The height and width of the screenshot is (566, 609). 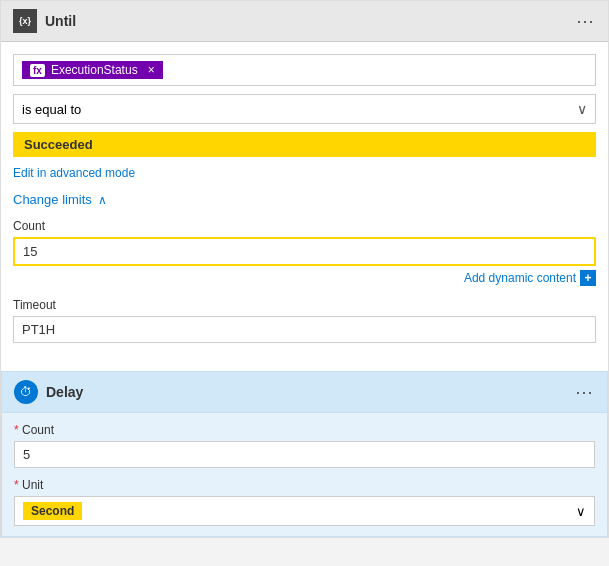 What do you see at coordinates (588, 278) in the screenshot?
I see `add-dynamic-plus-icon: +` at bounding box center [588, 278].